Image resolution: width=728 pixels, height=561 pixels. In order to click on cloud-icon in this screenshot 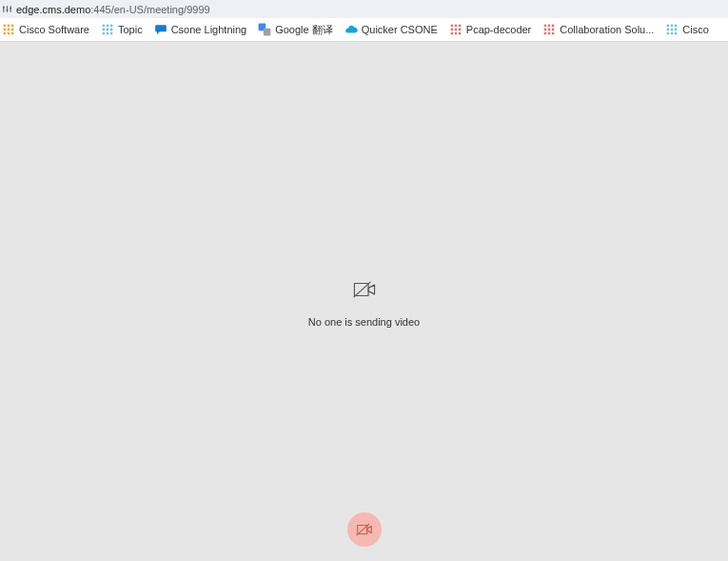, I will do `click(351, 30)`.